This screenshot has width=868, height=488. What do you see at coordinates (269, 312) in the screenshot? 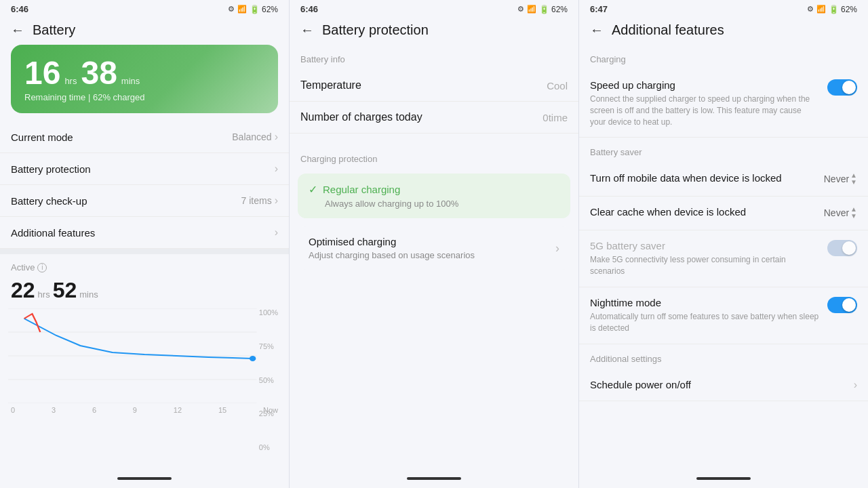
I see `y-label-100: 100%` at bounding box center [269, 312].